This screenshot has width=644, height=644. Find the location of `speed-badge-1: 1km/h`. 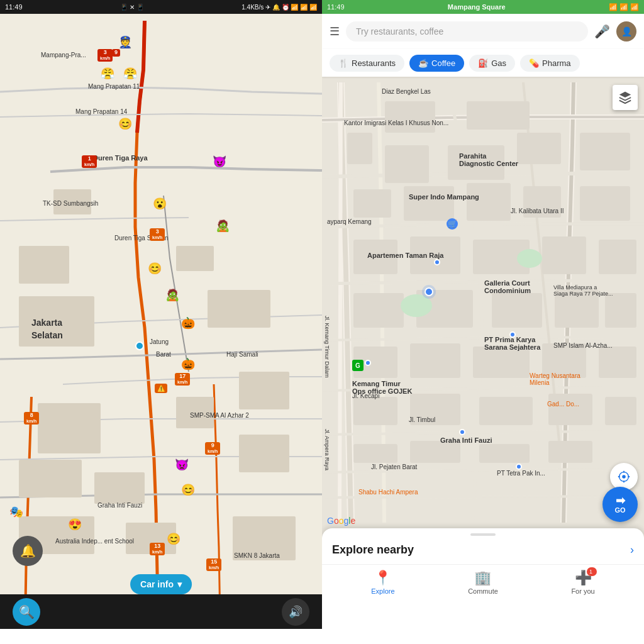

speed-badge-1: 1km/h is located at coordinates (89, 162).